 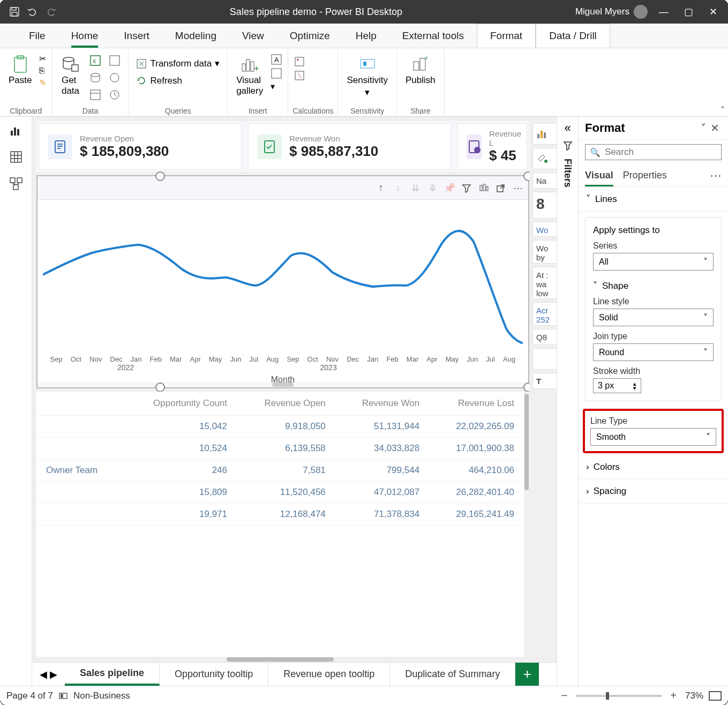 I want to click on tab-visual: Visual, so click(x=599, y=176).